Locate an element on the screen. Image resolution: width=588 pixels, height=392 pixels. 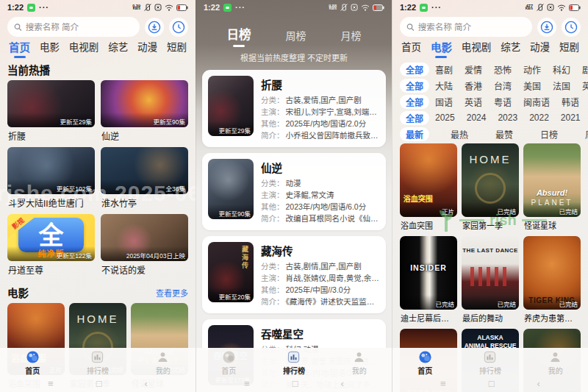
filter-option: 2022 is located at coordinates (539, 118).